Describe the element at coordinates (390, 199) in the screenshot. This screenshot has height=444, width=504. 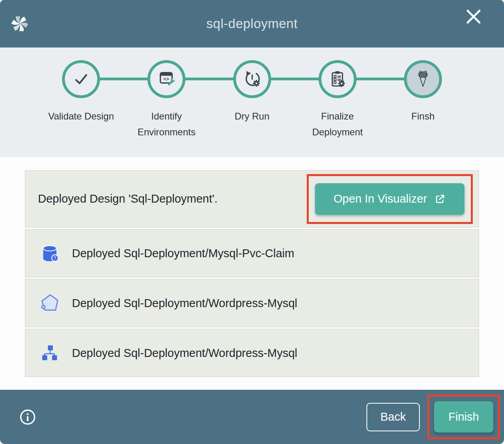
I see `open-in-visualizer-button: Open In Visualizer` at that location.